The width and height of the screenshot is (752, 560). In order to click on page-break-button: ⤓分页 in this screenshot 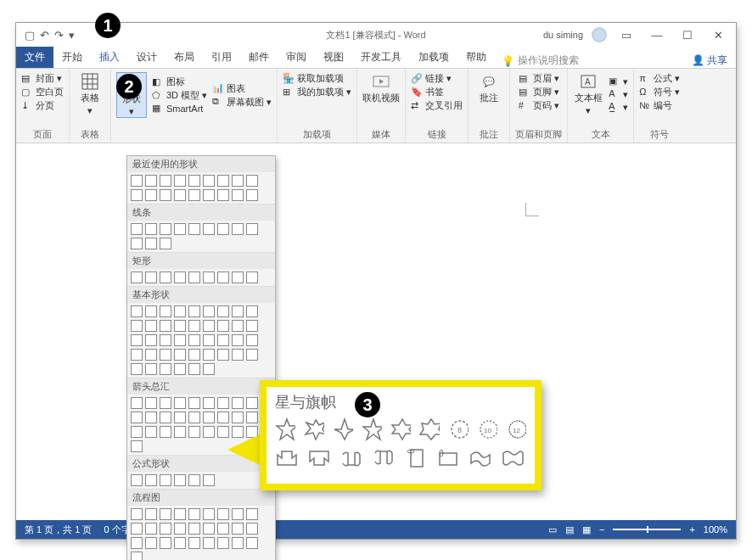, I will do `click(42, 105)`.